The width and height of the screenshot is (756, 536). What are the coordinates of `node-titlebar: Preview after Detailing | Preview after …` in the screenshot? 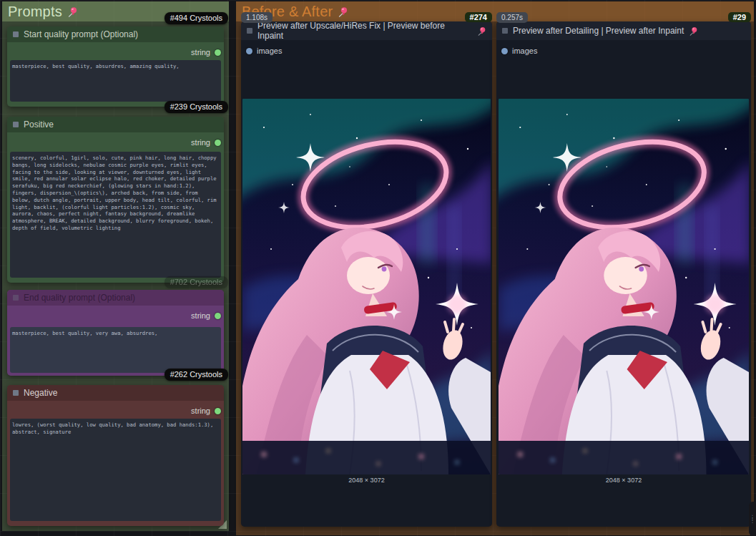 It's located at (624, 31).